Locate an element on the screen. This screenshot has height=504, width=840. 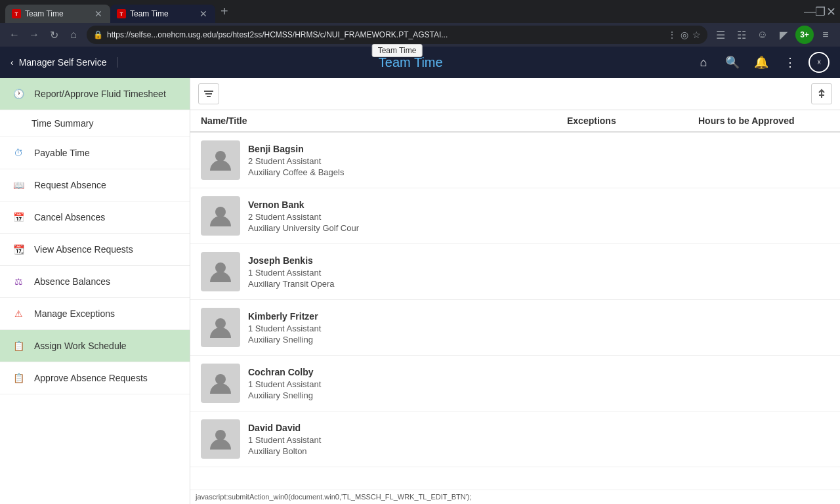
browser-tab-1: T Team Time ✕ is located at coordinates (58, 14).